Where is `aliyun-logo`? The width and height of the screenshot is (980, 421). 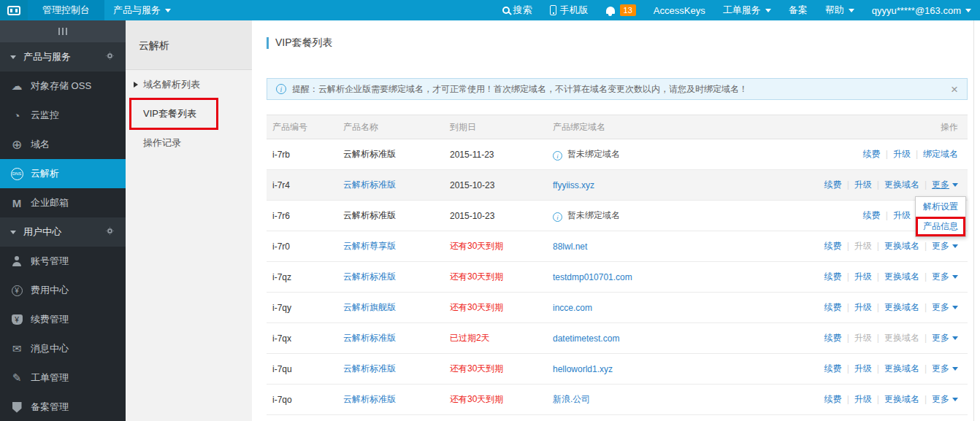
aliyun-logo is located at coordinates (14, 10).